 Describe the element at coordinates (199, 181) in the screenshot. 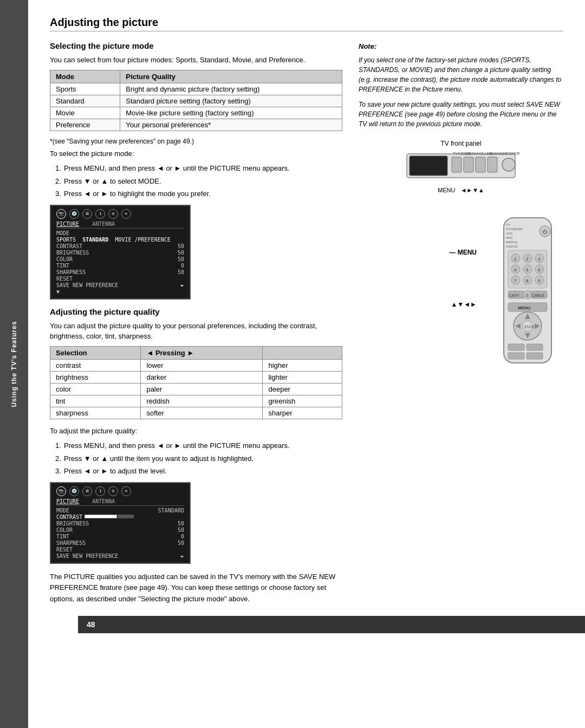

I see `select-step-item: 2.Press ▼ or ▲ to select MODE.` at that location.